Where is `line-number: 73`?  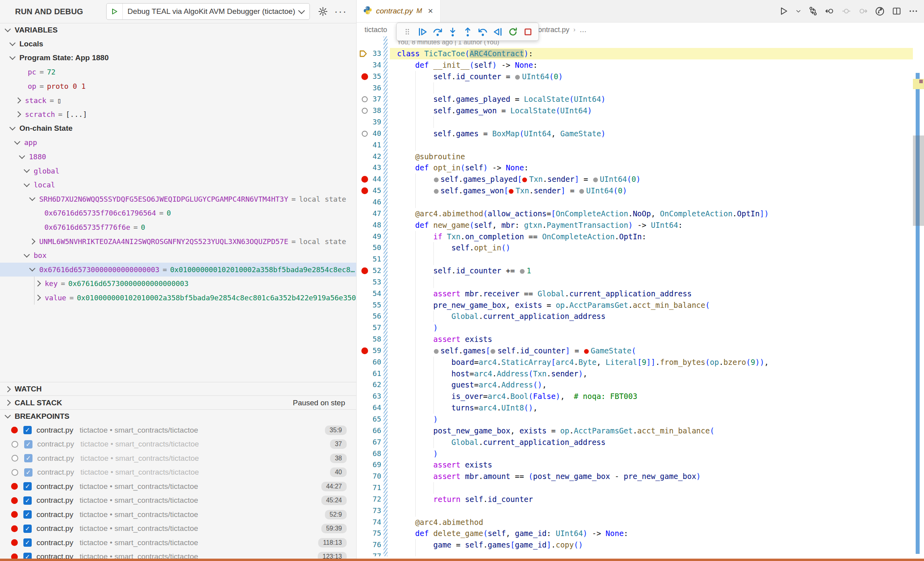 line-number: 73 is located at coordinates (369, 511).